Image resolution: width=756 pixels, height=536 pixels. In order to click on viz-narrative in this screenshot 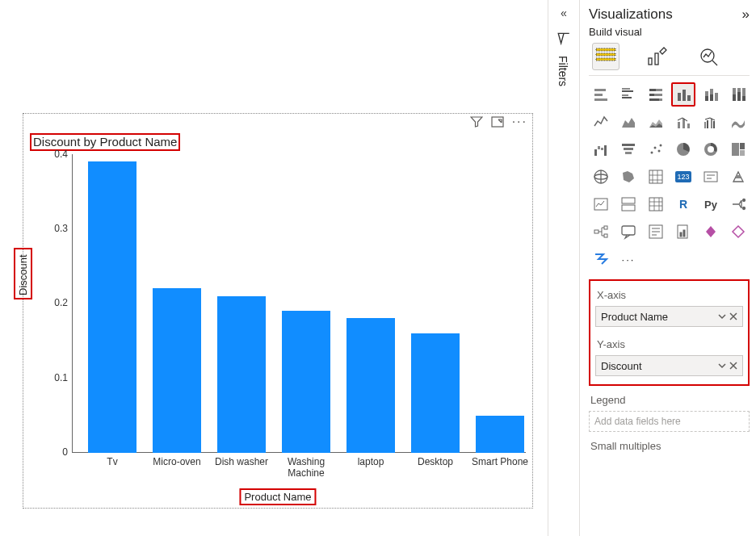, I will do `click(656, 232)`.